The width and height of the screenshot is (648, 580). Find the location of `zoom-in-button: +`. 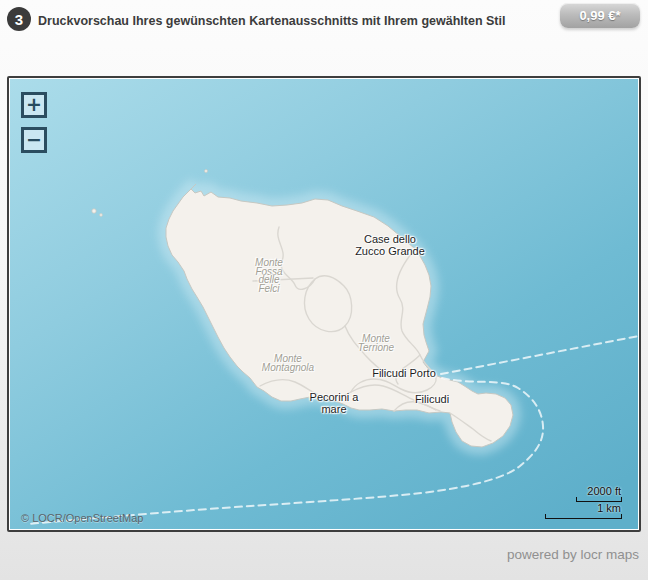

zoom-in-button: + is located at coordinates (34, 105).